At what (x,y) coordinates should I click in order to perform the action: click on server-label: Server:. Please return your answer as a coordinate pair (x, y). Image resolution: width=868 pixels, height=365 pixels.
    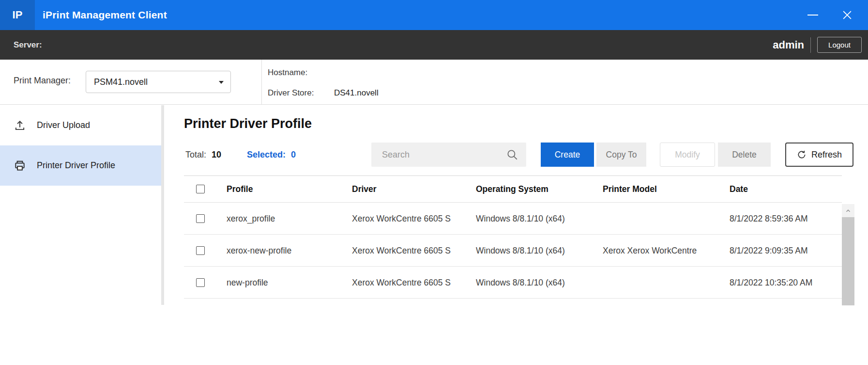
    Looking at the image, I should click on (28, 45).